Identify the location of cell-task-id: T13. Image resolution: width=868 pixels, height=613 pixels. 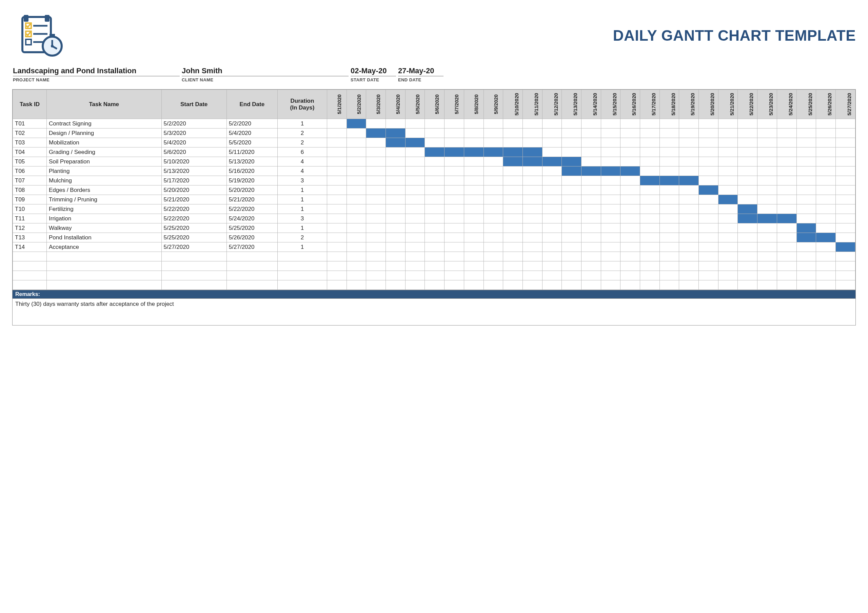
(30, 237).